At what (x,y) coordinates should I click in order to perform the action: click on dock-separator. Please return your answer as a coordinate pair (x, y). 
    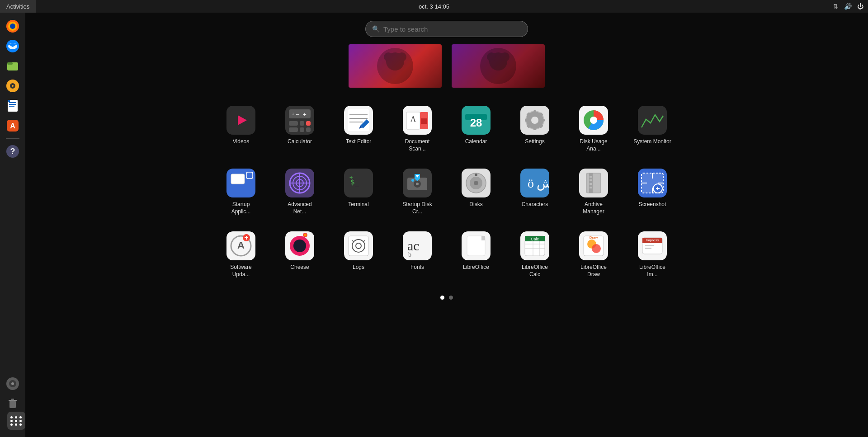
    Looking at the image, I should click on (13, 138).